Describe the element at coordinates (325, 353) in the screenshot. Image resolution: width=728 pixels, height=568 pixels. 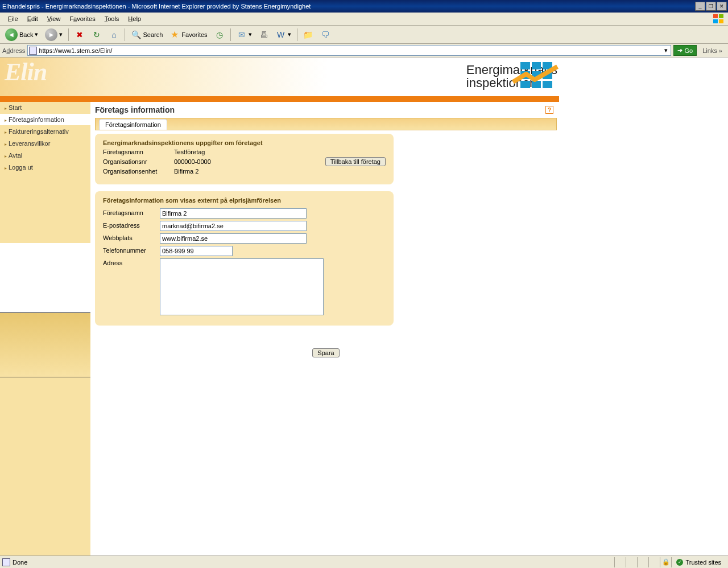
I see `save-button: Spara` at that location.